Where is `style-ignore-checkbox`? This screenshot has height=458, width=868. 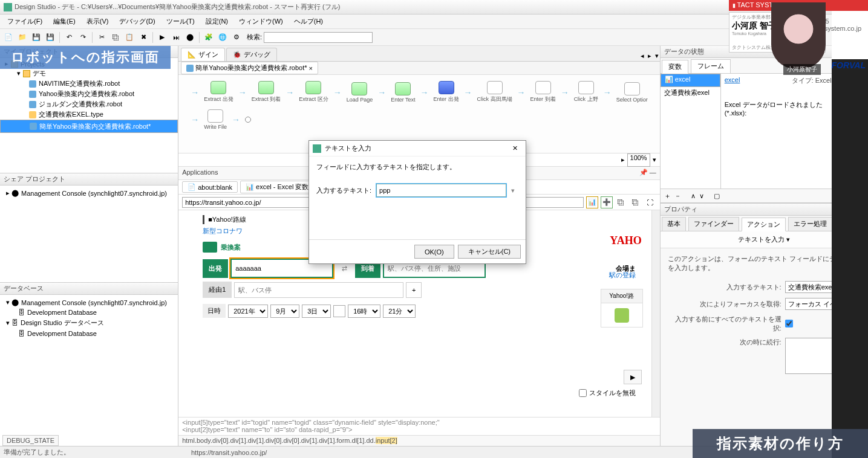
style-ignore-checkbox is located at coordinates (583, 393).